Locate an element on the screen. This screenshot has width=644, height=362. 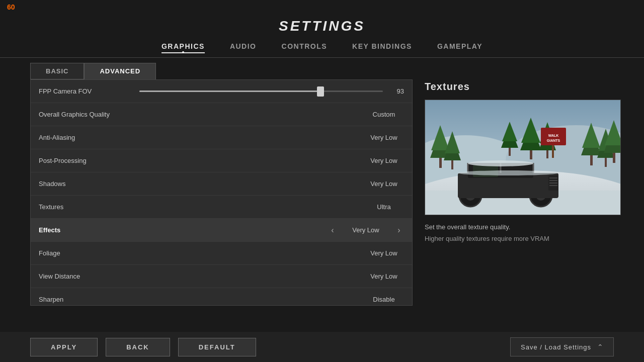
value-effects: Very Low is located at coordinates (366, 230).